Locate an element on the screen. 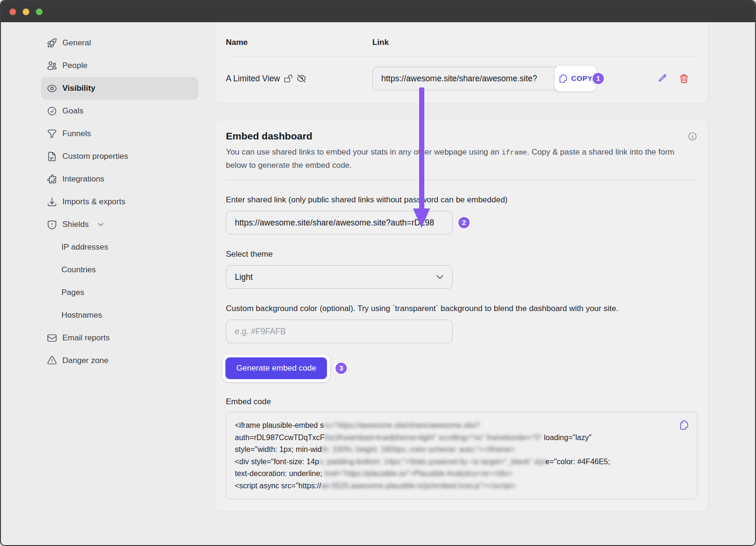  document-icon is located at coordinates (52, 156).